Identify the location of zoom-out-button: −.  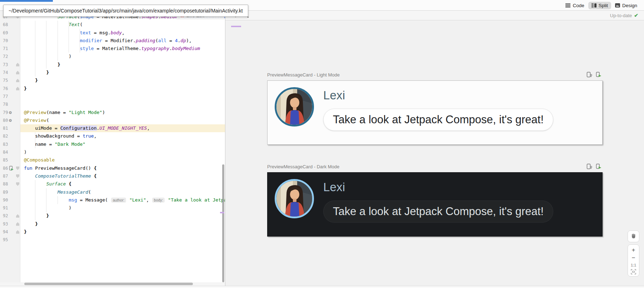
(634, 258).